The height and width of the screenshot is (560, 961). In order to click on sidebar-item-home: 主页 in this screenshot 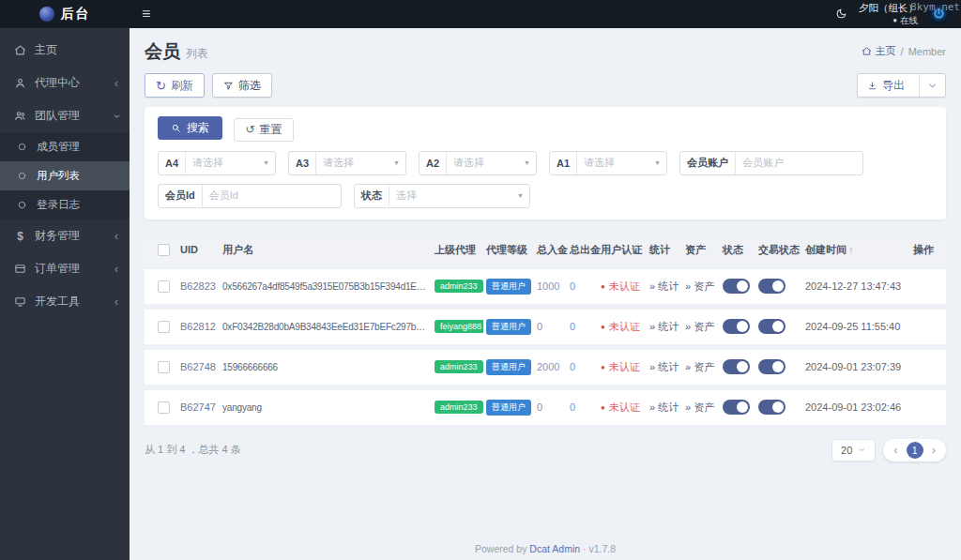, I will do `click(65, 51)`.